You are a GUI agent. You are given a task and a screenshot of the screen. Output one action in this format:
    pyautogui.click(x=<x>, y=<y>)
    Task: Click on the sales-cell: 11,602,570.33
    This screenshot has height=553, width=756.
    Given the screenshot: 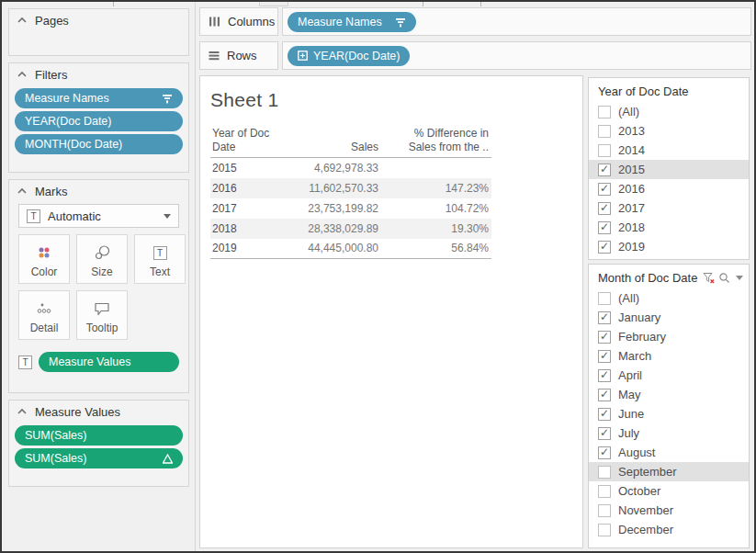 What is the action you would take?
    pyautogui.click(x=336, y=188)
    